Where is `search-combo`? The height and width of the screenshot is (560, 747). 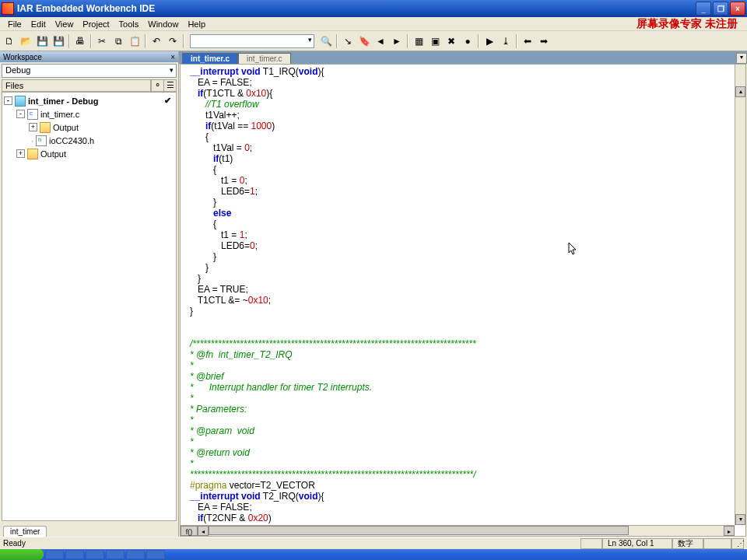
search-combo is located at coordinates (252, 41).